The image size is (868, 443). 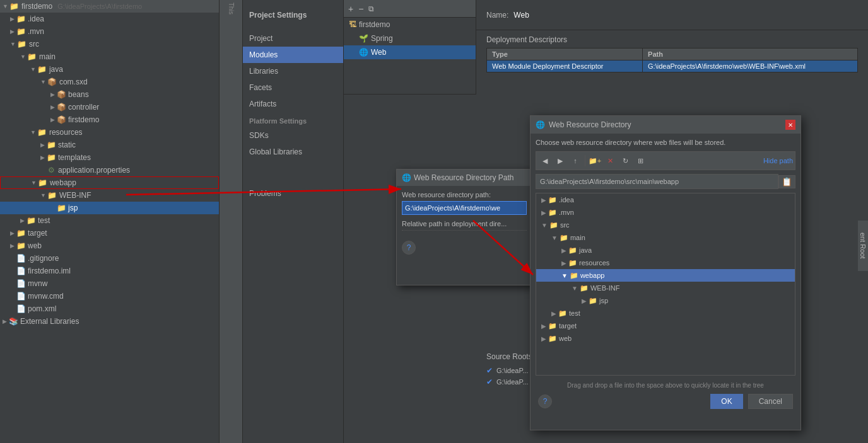 I want to click on settings-item-project: Project, so click(x=293, y=38).